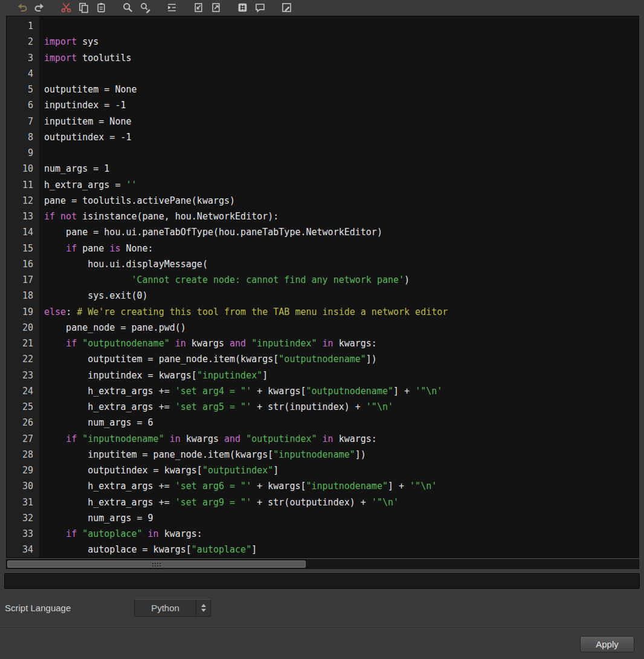 This screenshot has height=659, width=644. What do you see at coordinates (23, 343) in the screenshot?
I see `line-number: 21` at bounding box center [23, 343].